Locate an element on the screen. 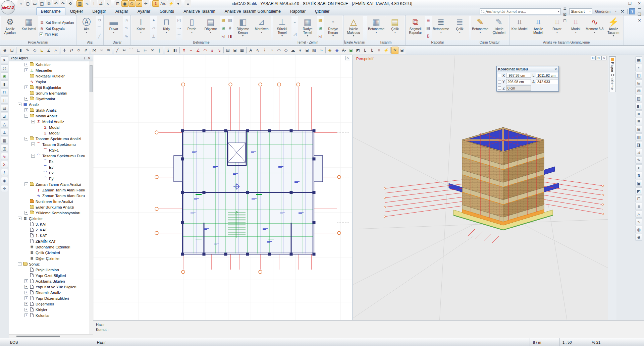  mesh-tool: ▦ is located at coordinates (5, 140).